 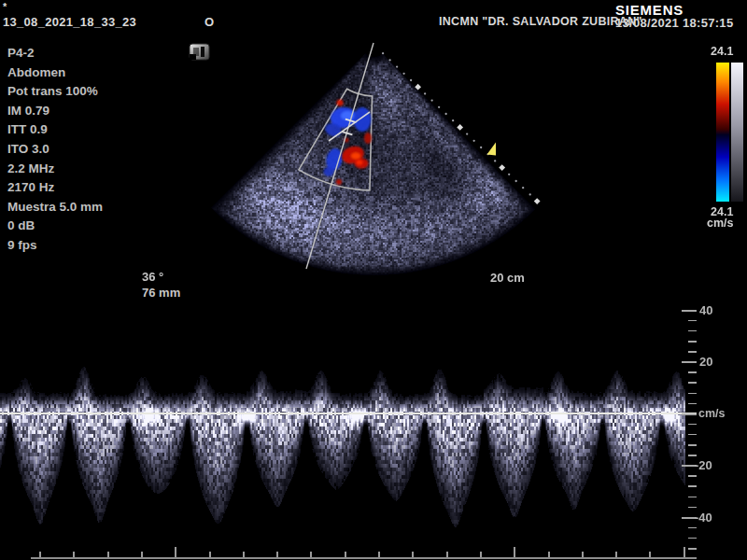 What do you see at coordinates (6, 7) in the screenshot?
I see `header-asterisk: *` at bounding box center [6, 7].